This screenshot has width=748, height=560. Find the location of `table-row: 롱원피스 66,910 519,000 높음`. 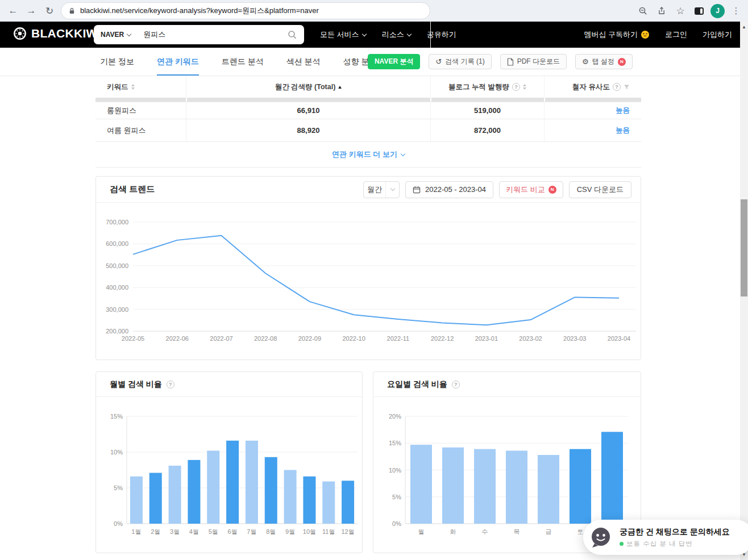

table-row: 롱원피스 66,910 519,000 높음 is located at coordinates (368, 110).